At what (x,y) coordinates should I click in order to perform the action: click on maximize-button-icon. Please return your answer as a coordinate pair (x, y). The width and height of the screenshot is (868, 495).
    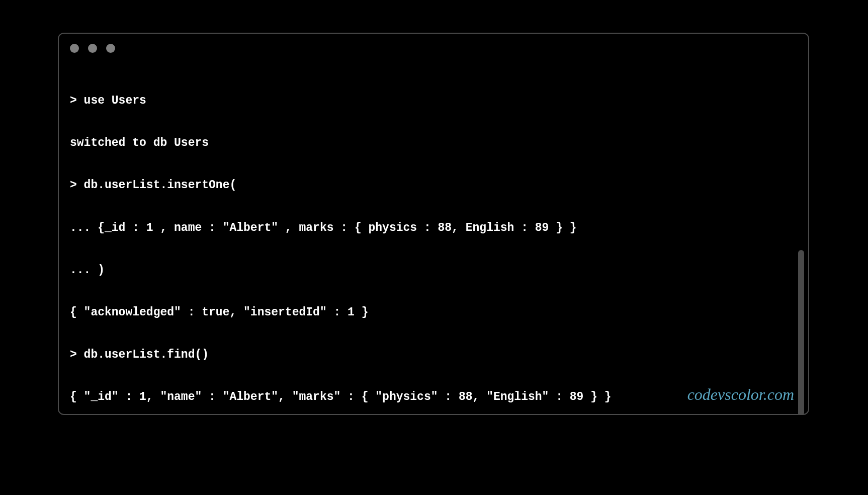
    Looking at the image, I should click on (111, 48).